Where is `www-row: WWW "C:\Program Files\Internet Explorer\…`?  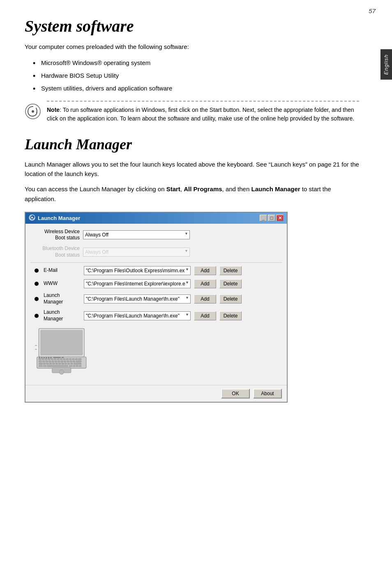 www-row: WWW "C:\Program Files\Internet Explorer\… is located at coordinates (156, 284).